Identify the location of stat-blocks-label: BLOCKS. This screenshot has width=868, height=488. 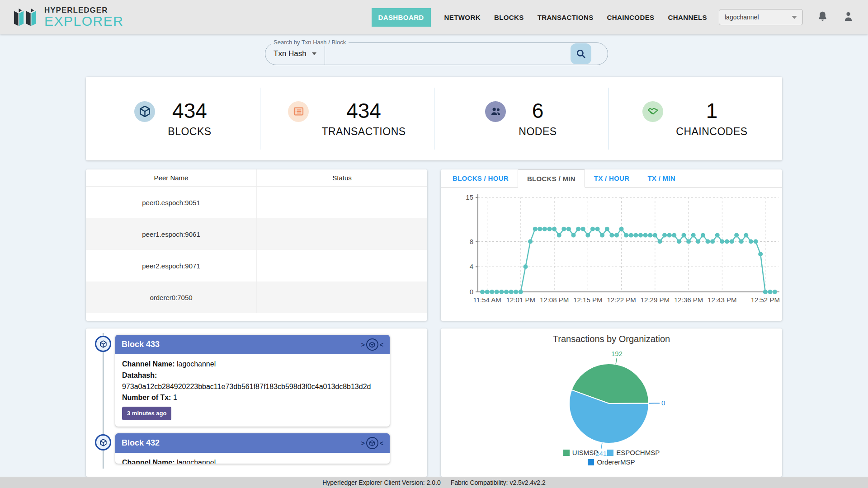
(189, 132).